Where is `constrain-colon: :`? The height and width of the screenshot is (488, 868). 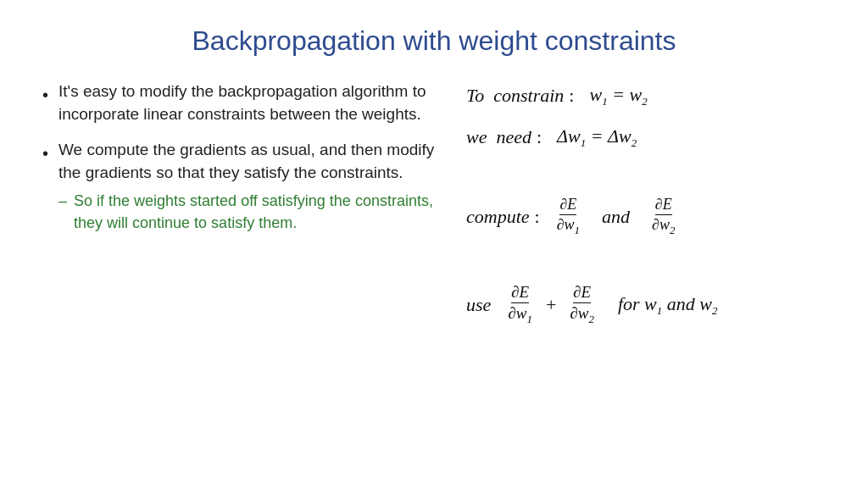 constrain-colon: : is located at coordinates (571, 95).